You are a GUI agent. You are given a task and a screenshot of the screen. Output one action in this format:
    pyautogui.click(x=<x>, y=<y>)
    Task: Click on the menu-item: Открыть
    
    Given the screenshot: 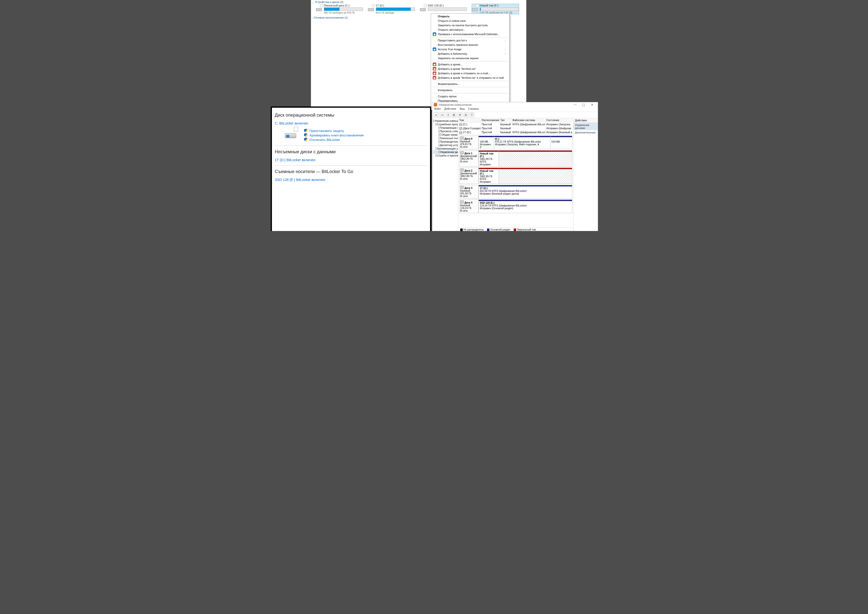 What is the action you would take?
    pyautogui.click(x=470, y=16)
    